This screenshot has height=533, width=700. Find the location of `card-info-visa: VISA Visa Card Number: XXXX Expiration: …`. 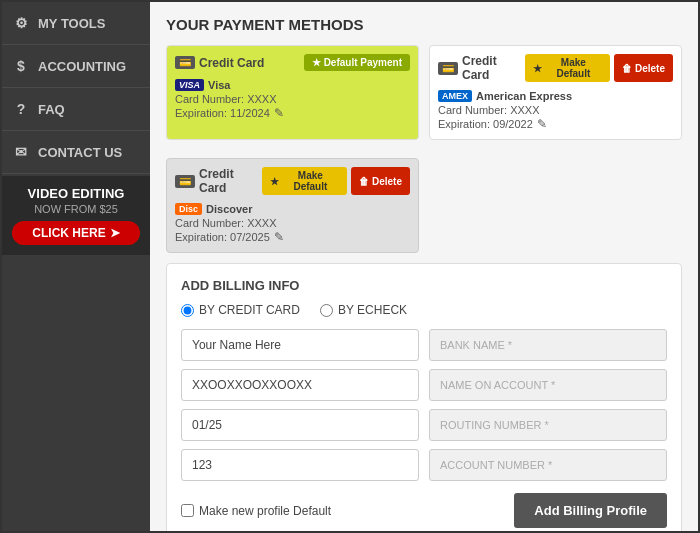

card-info-visa: VISA Visa Card Number: XXXX Expiration: … is located at coordinates (292, 100).